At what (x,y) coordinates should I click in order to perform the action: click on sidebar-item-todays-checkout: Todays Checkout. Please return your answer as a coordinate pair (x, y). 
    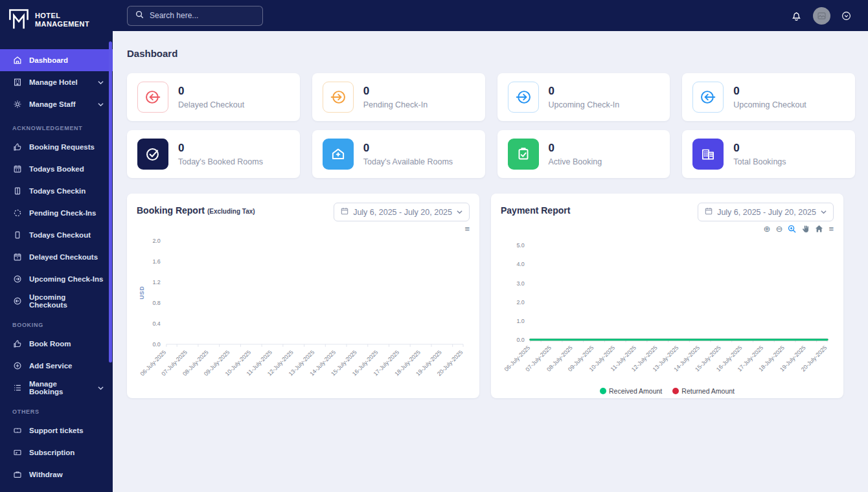
    Looking at the image, I should click on (56, 235).